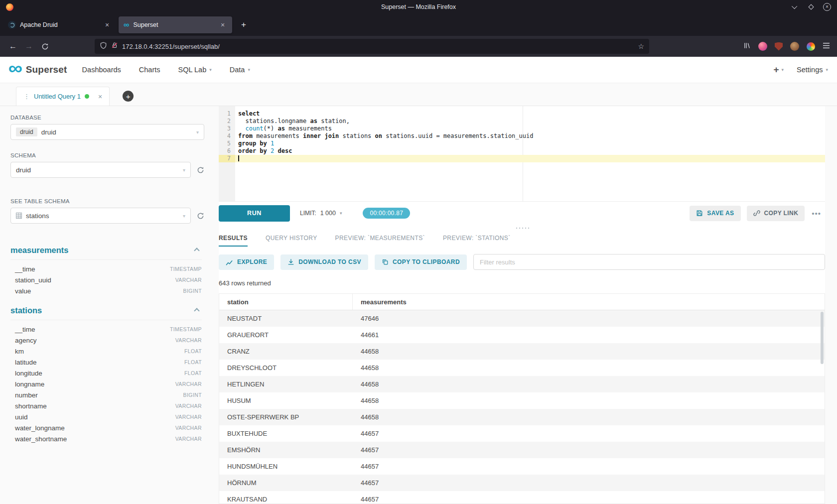 Image resolution: width=837 pixels, height=504 pixels. What do you see at coordinates (522, 228) in the screenshot?
I see `pane-resize-handle` at bounding box center [522, 228].